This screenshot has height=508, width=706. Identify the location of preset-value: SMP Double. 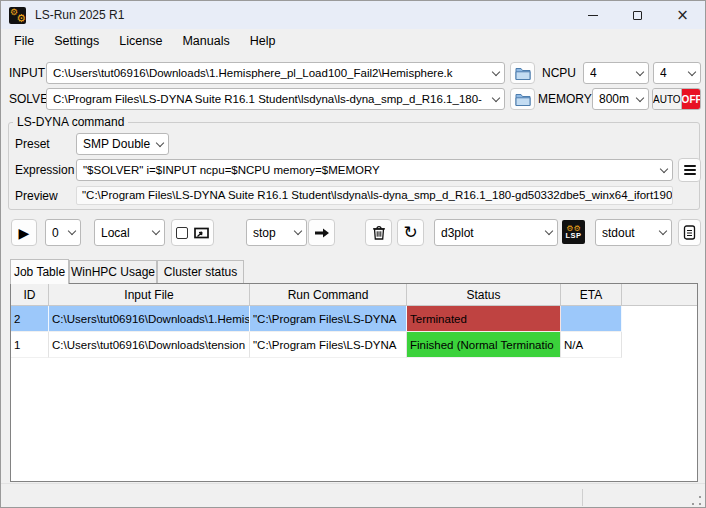
(117, 144).